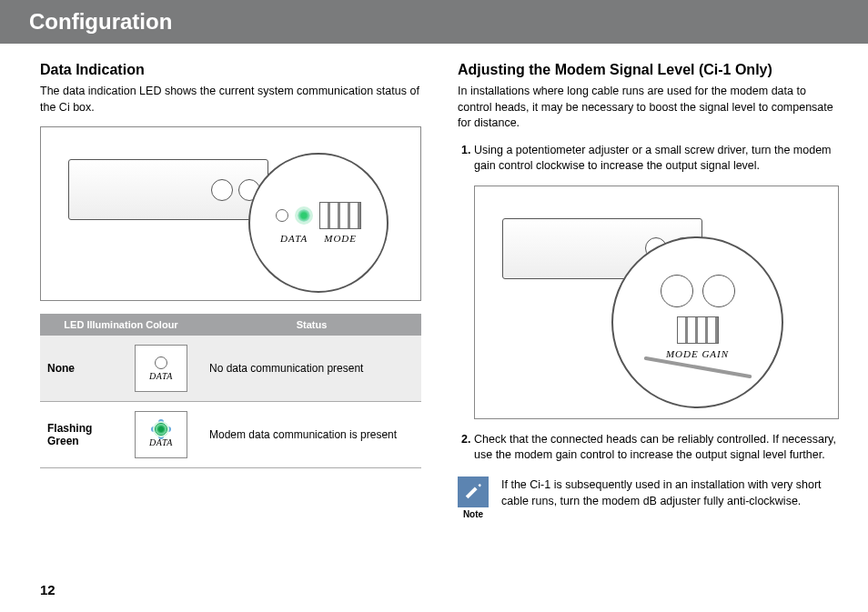 This screenshot has width=868, height=612. I want to click on note-pencil-icon, so click(473, 492).